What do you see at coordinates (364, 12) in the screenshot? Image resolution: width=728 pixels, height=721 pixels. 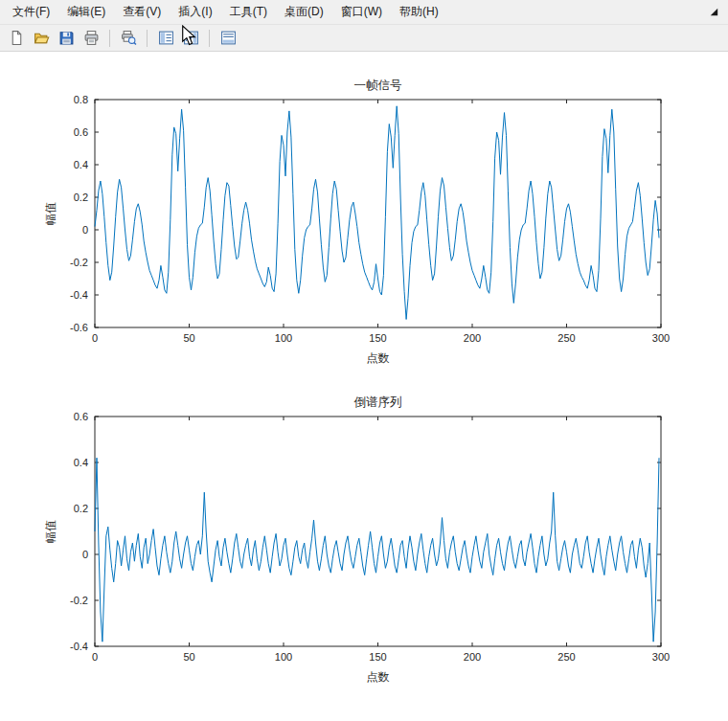 I see `menu-bar: 文件(F)编辑(E)查看(V)插入(I)工具(T)桌面(D)窗口(W)帮助(H)` at bounding box center [364, 12].